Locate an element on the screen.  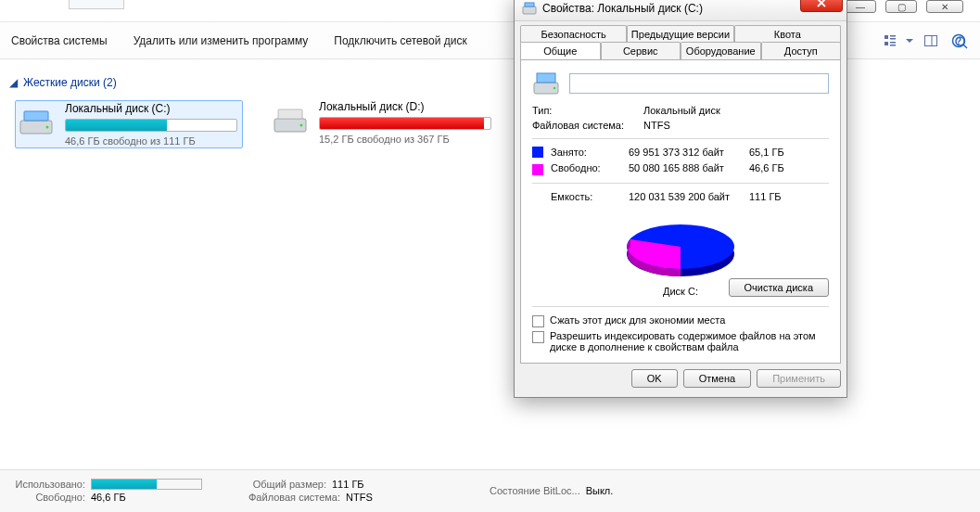
status-used-bar is located at coordinates (146, 484).